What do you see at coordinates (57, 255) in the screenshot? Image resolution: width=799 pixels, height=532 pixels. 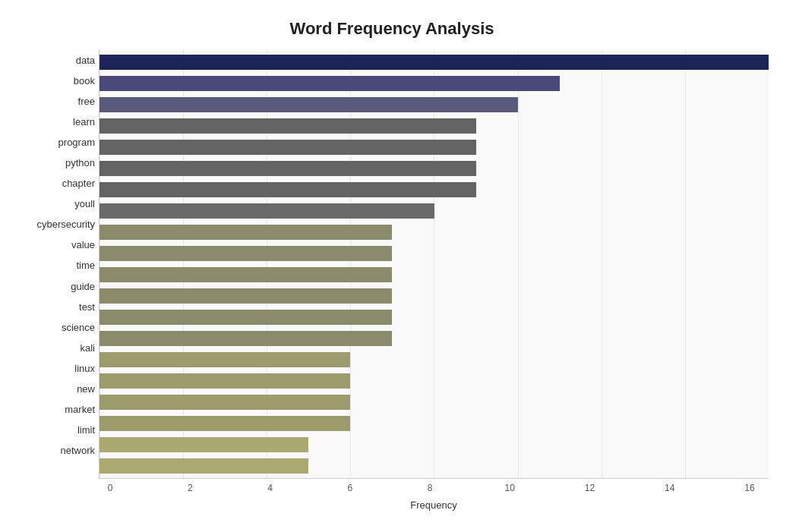 I see `y-labels: databookfreelearnprogrampythonchapteryou…` at bounding box center [57, 255].